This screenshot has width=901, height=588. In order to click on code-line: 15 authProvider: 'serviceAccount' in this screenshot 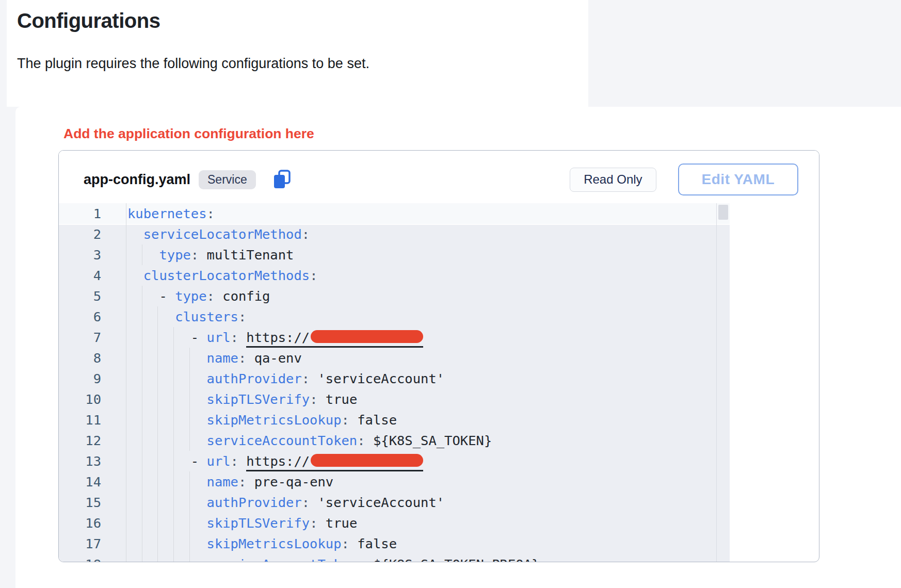, I will do `click(394, 502)`.